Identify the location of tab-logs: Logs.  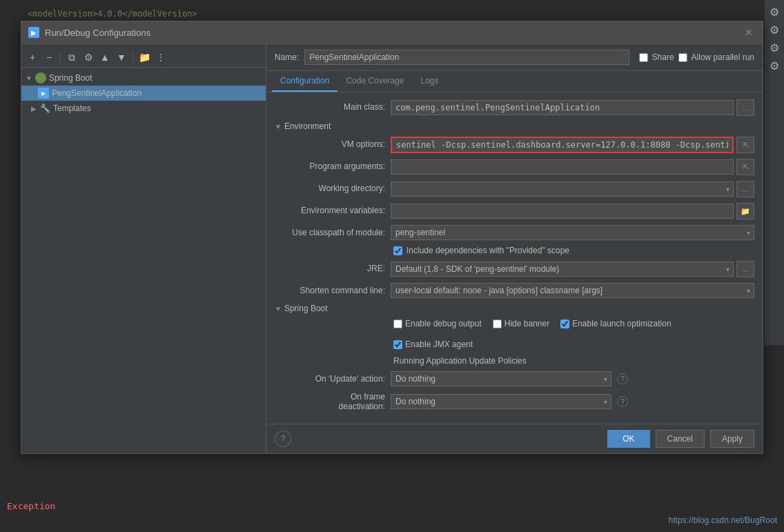
(429, 81).